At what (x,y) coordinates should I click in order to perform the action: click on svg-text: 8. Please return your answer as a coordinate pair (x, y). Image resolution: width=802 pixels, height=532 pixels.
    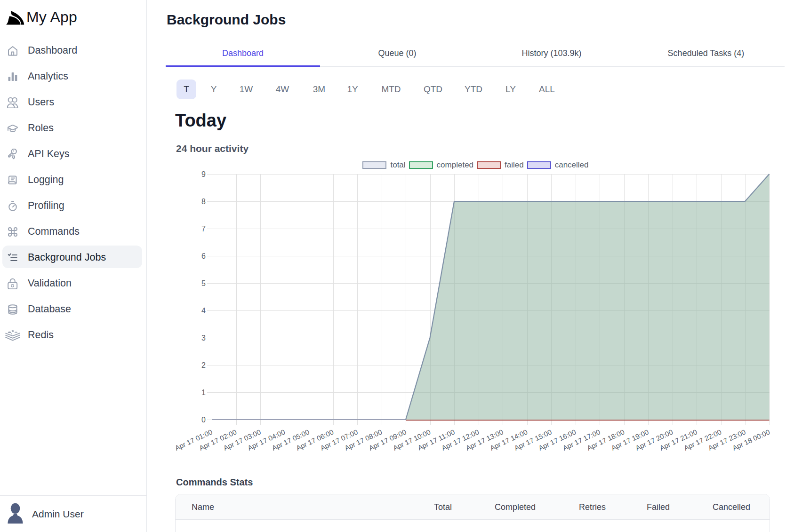
    Looking at the image, I should click on (203, 201).